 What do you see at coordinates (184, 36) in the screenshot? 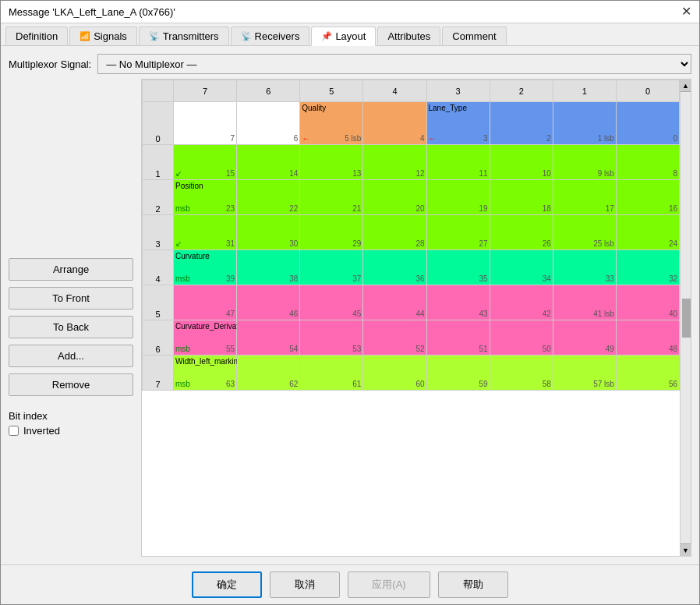
I see `tab-transmitters: 📡 Transmitters` at bounding box center [184, 36].